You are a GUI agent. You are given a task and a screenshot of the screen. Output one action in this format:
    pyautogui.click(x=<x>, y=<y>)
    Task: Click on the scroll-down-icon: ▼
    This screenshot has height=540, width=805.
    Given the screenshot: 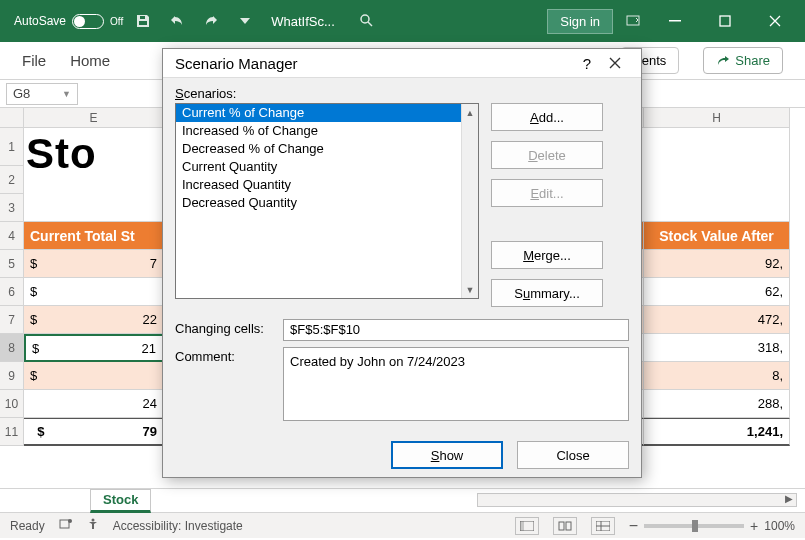 What is the action you would take?
    pyautogui.click(x=470, y=290)
    